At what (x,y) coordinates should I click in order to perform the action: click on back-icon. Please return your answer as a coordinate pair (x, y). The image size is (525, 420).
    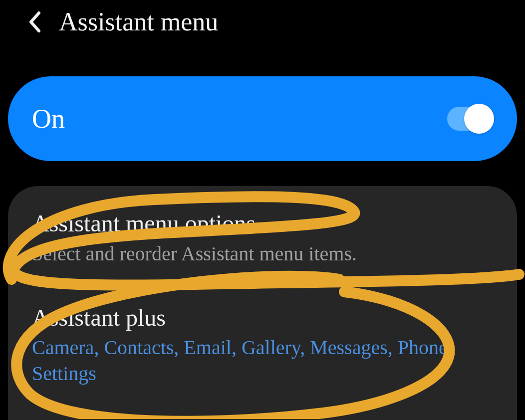
    Looking at the image, I should click on (34, 22).